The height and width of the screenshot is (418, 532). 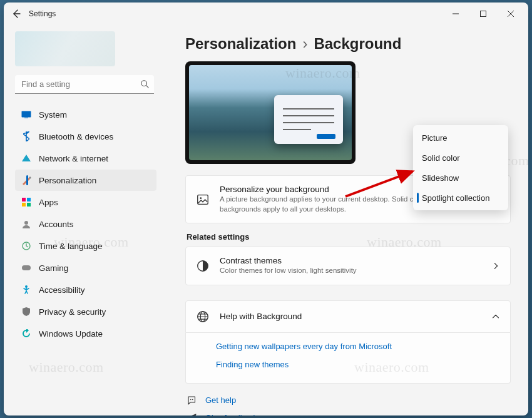 What do you see at coordinates (348, 266) in the screenshot?
I see `contrast-themes-card: Contrast themes Color themes for low vis…` at bounding box center [348, 266].